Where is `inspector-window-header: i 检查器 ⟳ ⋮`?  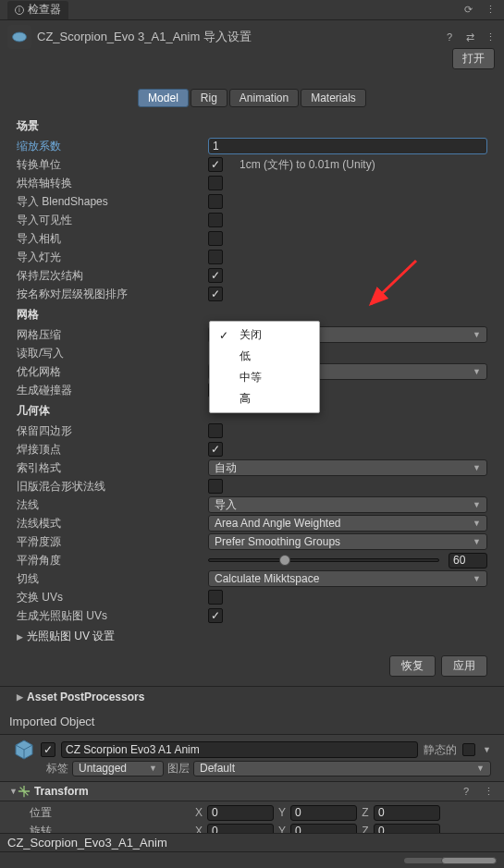
inspector-window-header: i 检查器 ⟳ ⋮ is located at coordinates (252, 10).